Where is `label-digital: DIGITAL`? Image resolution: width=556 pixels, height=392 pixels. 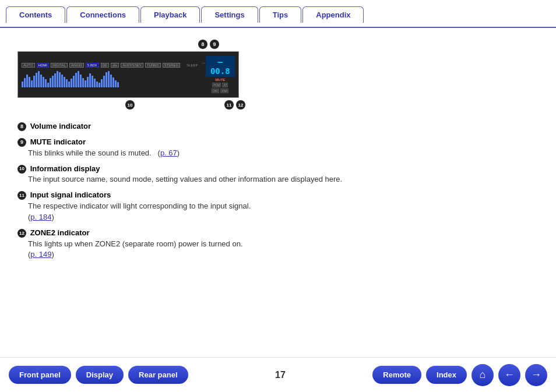 label-digital: DIGITAL is located at coordinates (59, 65).